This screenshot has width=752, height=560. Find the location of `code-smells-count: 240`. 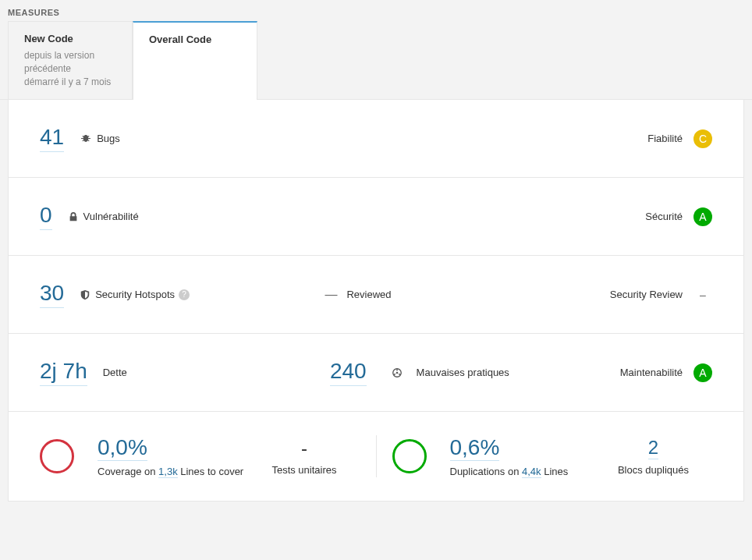

code-smells-count: 240 is located at coordinates (348, 373).